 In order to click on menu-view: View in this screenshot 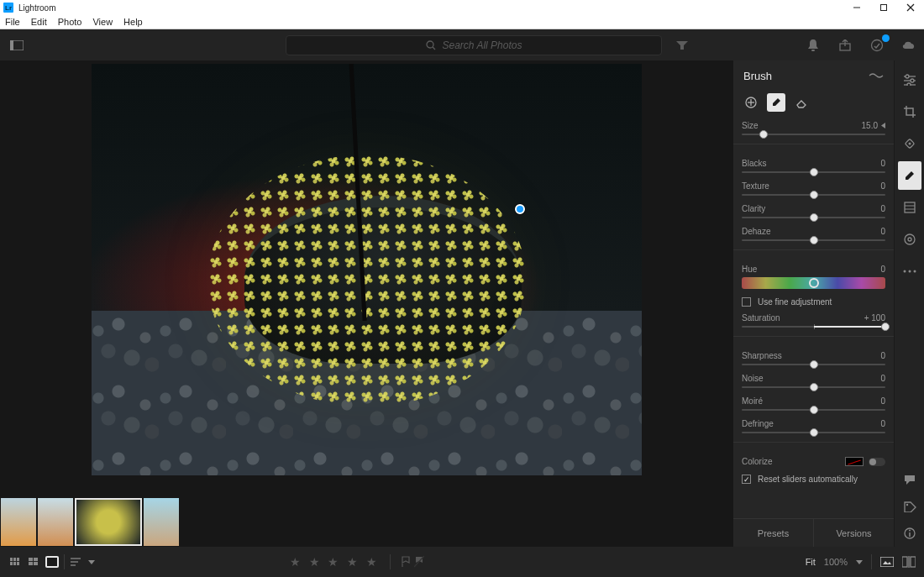, I will do `click(102, 22)`.